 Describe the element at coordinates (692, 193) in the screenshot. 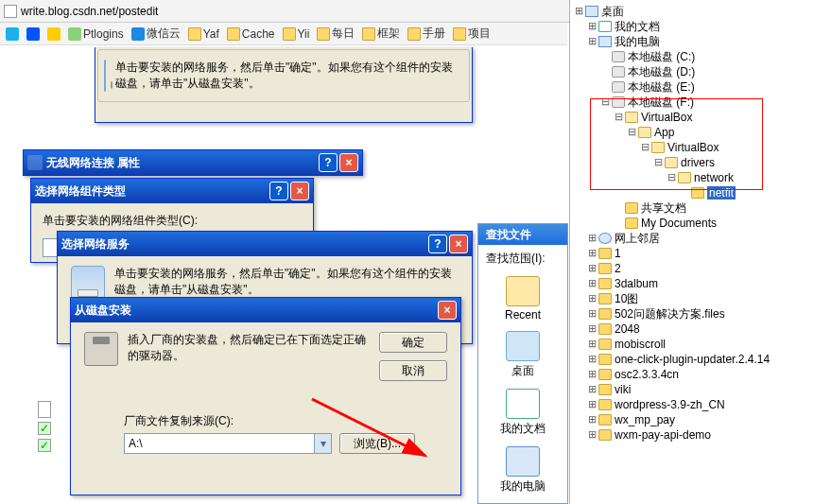

I see `tree-node: netflt` at that location.